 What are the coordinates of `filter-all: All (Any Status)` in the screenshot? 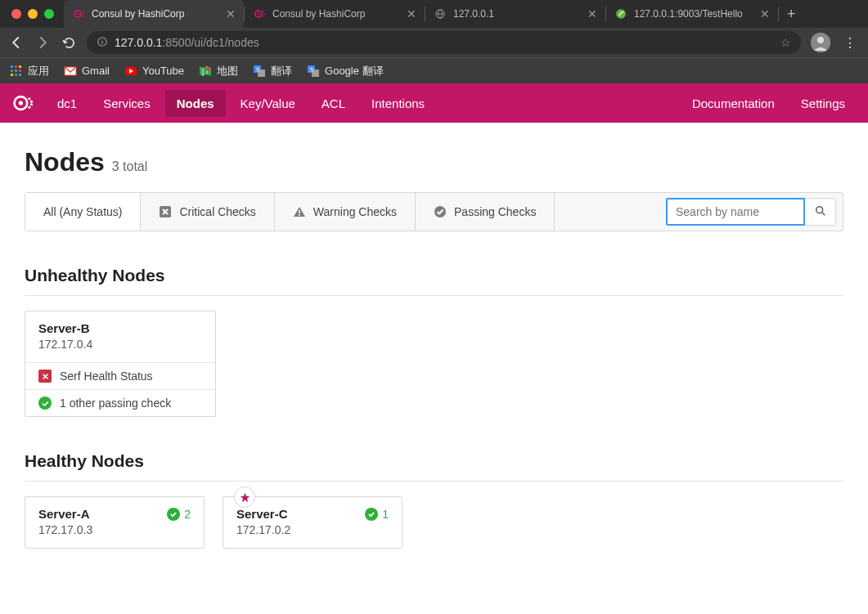 It's located at (83, 212).